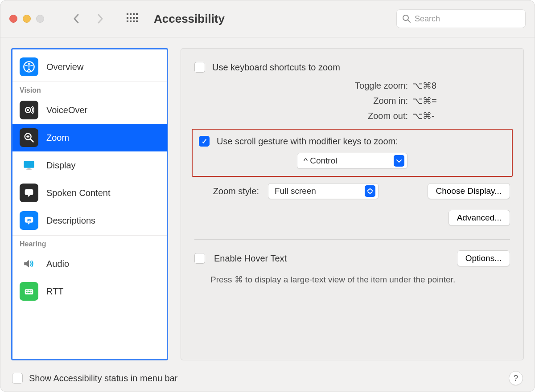  I want to click on search-icon, so click(407, 19).